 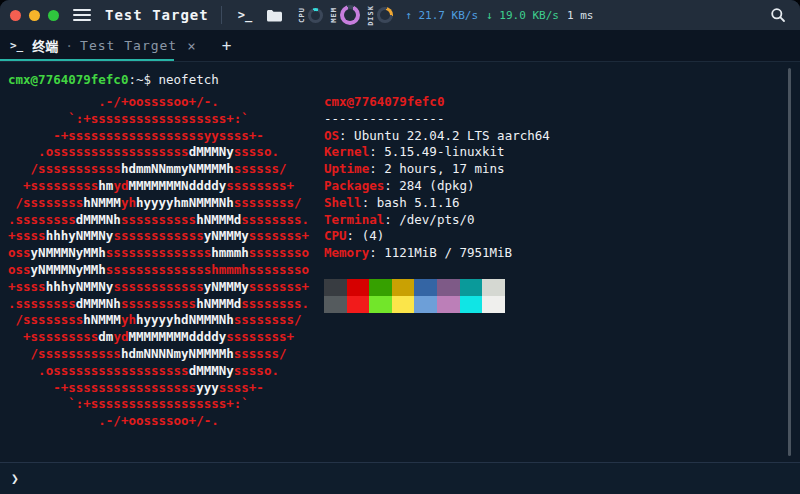 What do you see at coordinates (45, 46) in the screenshot?
I see `tab-group-label: 终端` at bounding box center [45, 46].